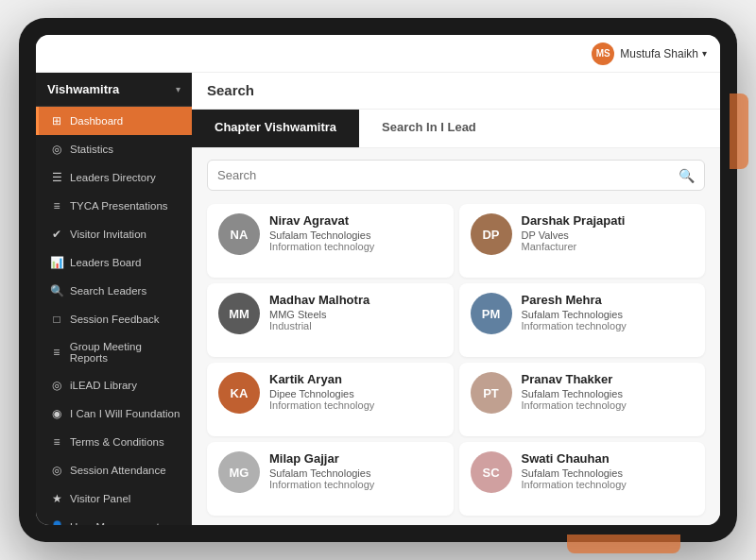  I want to click on sidebar-icon-statistics: ◎, so click(57, 149).